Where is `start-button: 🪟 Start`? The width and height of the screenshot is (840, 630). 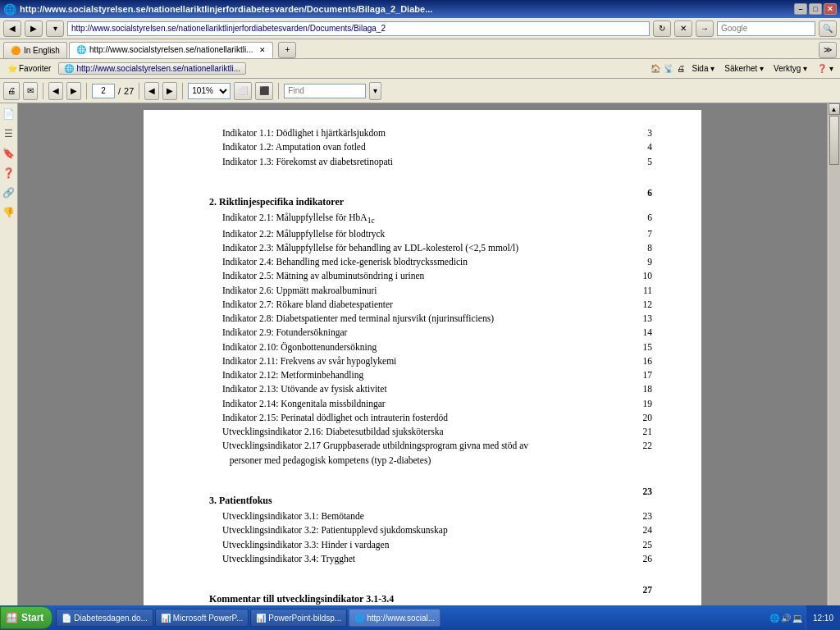
start-button: 🪟 Start is located at coordinates (26, 618).